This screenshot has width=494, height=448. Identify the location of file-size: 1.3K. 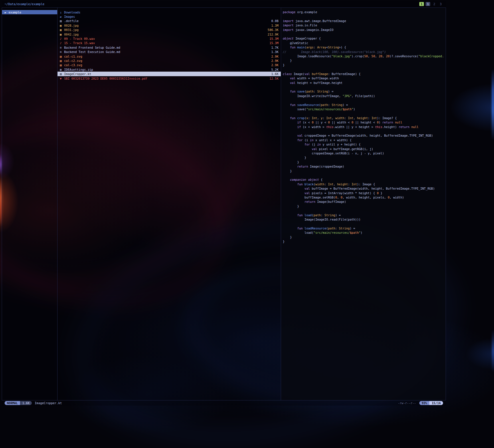
(274, 52).